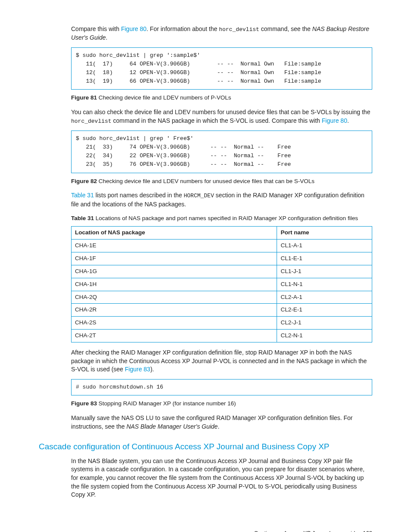 The image size is (411, 532). I want to click on col-header-location: Location of NAS package, so click(174, 233).